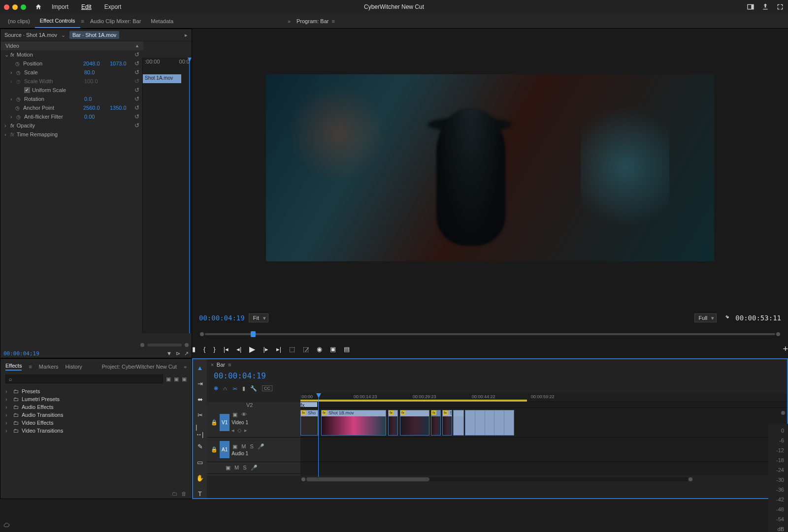 Image resolution: width=788 pixels, height=532 pixels. What do you see at coordinates (436, 423) in the screenshot?
I see `clip-5: fx` at bounding box center [436, 423].